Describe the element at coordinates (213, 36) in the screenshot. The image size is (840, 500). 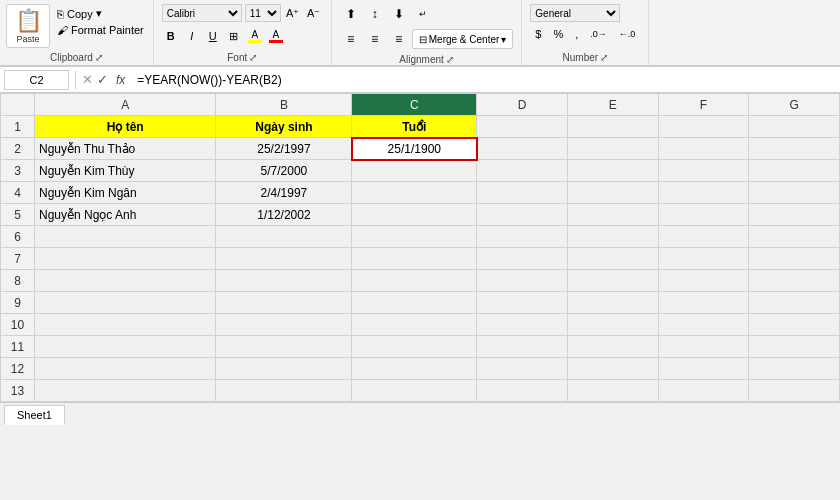
I see `underline-button: U` at that location.